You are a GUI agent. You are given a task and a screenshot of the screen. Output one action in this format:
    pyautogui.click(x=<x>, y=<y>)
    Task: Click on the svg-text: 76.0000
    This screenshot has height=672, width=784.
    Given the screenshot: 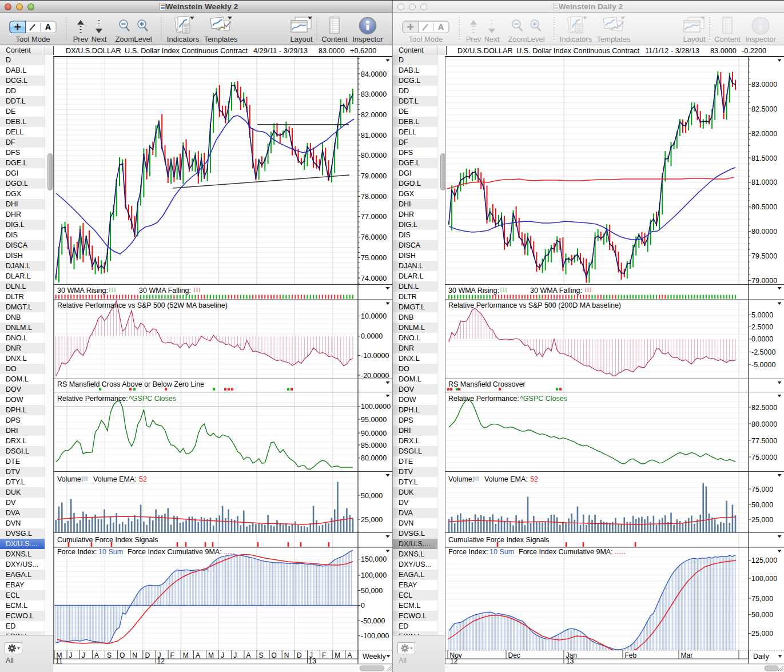 What is the action you would take?
    pyautogui.click(x=374, y=237)
    